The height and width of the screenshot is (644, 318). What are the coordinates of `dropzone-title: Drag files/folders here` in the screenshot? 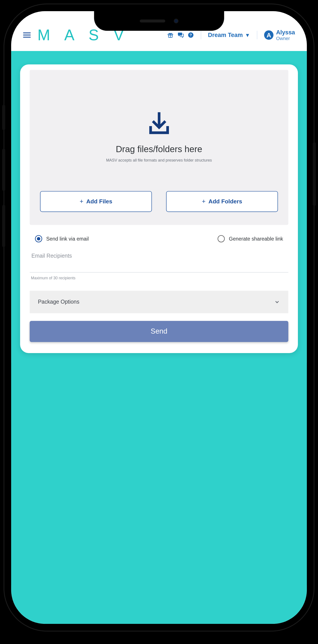 It's located at (159, 149).